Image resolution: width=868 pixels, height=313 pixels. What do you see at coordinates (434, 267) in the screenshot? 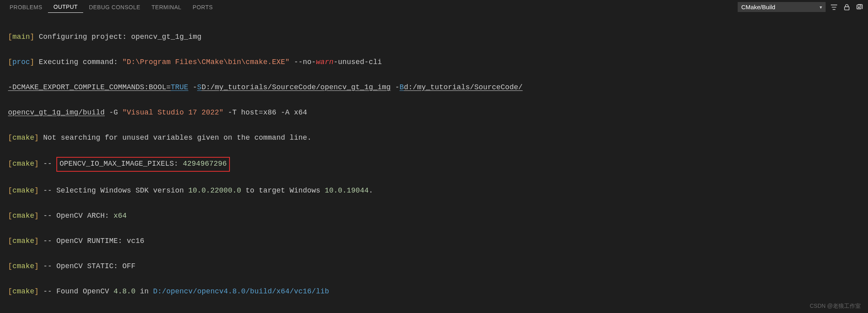
I see `output-line: [cmake] -- OpenCV STATIC: OFF` at bounding box center [434, 267].